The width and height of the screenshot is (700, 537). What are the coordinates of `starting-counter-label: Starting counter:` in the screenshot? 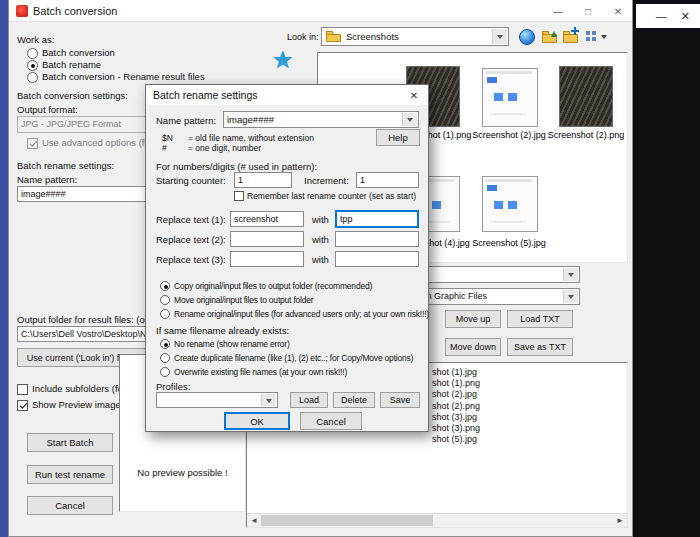 It's located at (191, 180).